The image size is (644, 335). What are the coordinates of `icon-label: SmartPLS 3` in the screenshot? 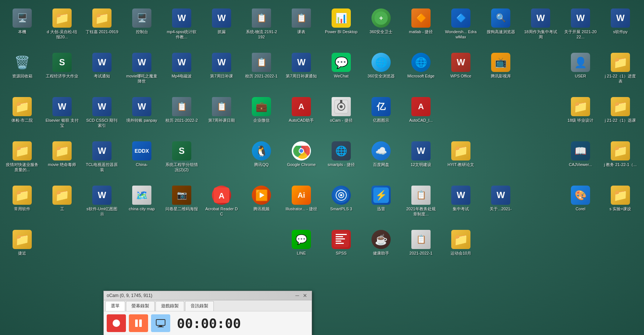 It's located at (341, 209).